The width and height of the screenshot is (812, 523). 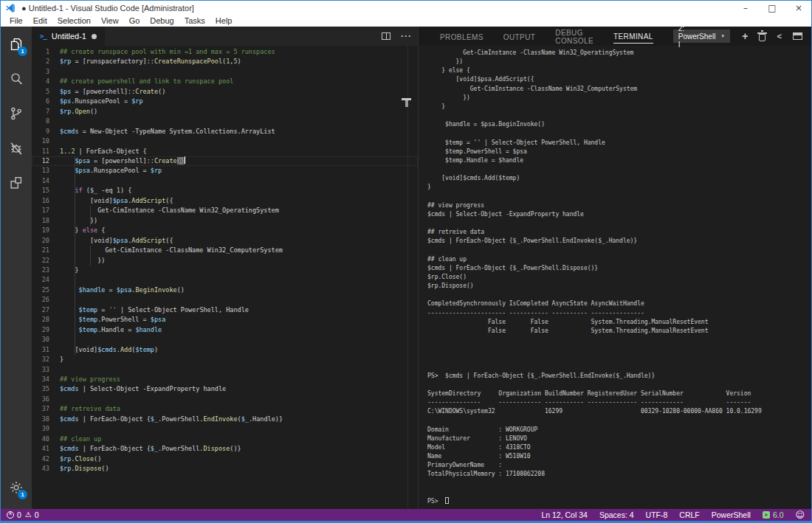 What do you see at coordinates (16, 21) in the screenshot?
I see `menu-file: File` at bounding box center [16, 21].